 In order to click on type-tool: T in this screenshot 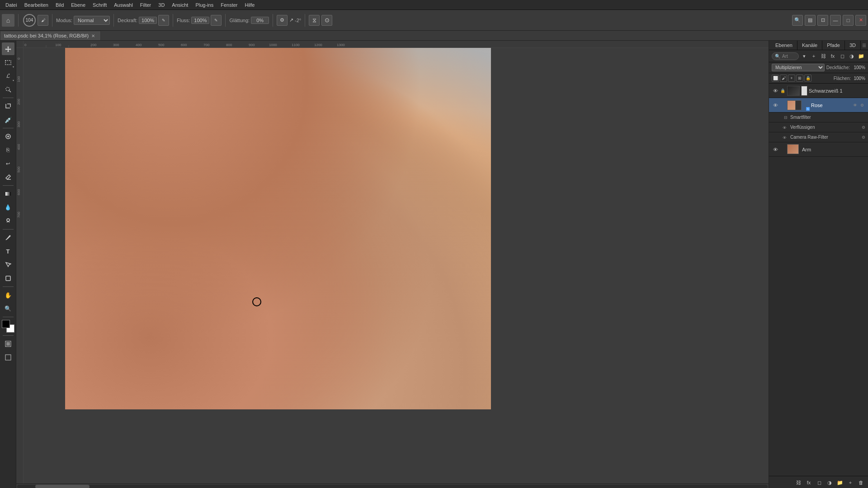, I will do `click(8, 251)`.